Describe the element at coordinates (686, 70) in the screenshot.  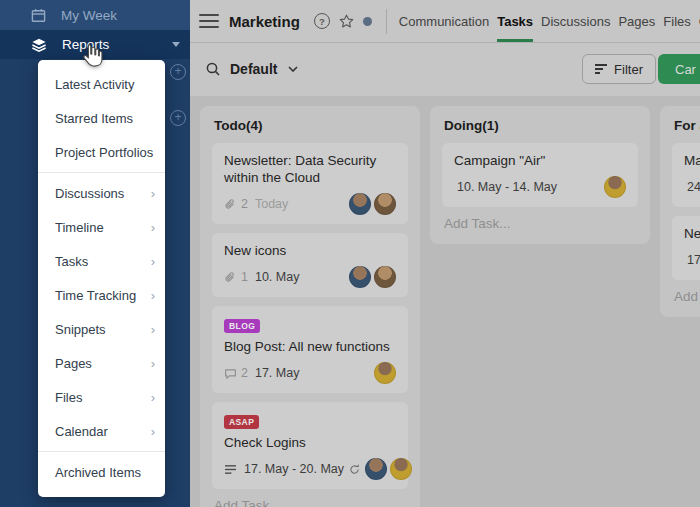
I see `card-view-button-label: Car` at that location.